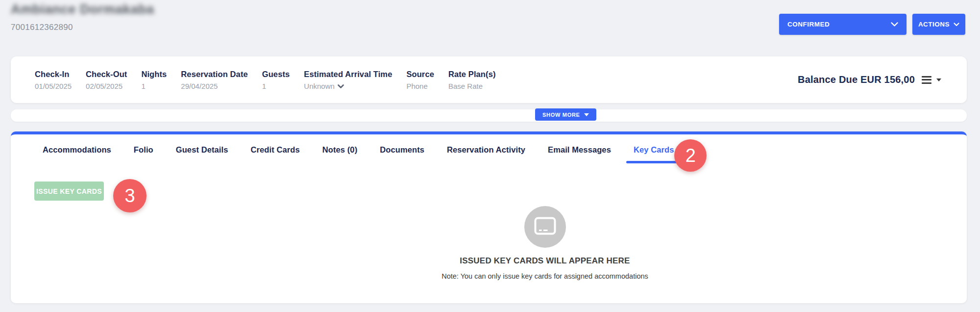  Describe the element at coordinates (420, 75) in the screenshot. I see `field-label: Source` at that location.